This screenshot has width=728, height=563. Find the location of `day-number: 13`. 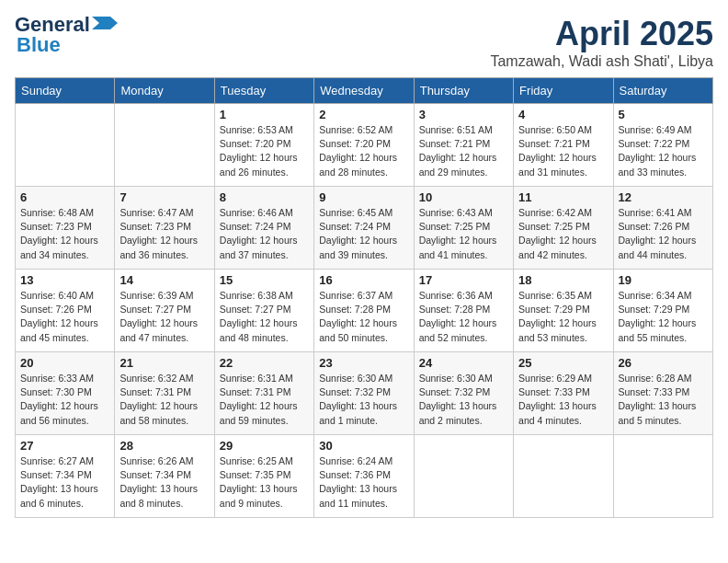

day-number: 13 is located at coordinates (64, 280).